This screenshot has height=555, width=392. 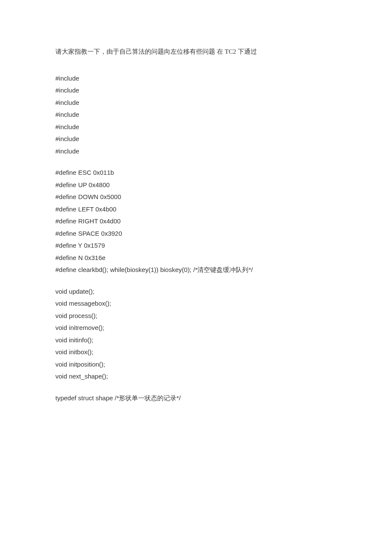 I want to click on includes-block: #include #include #include #include #inc…, so click(x=196, y=115).